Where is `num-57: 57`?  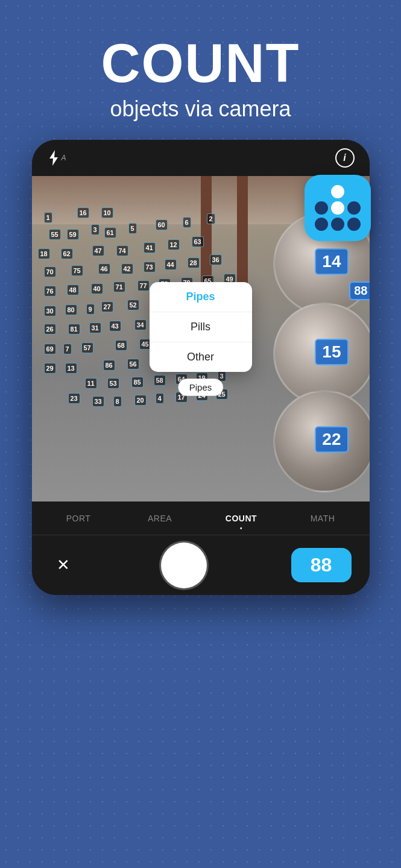
num-57: 57 is located at coordinates (87, 348).